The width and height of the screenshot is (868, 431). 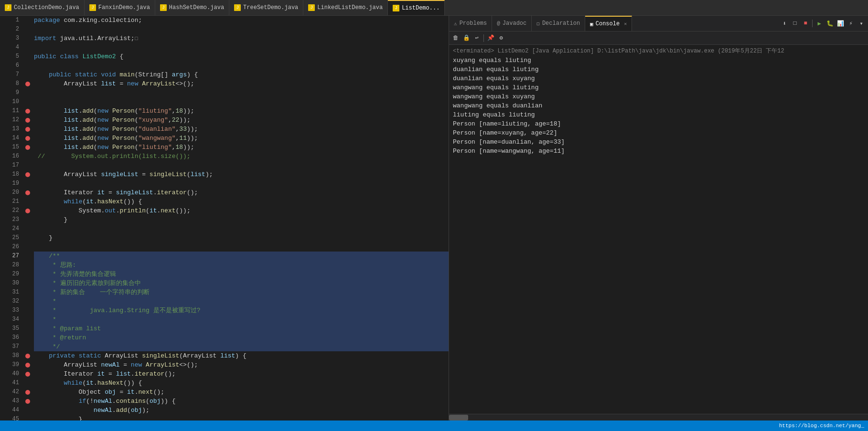 I want to click on pin-console-button: 📌, so click(x=491, y=38).